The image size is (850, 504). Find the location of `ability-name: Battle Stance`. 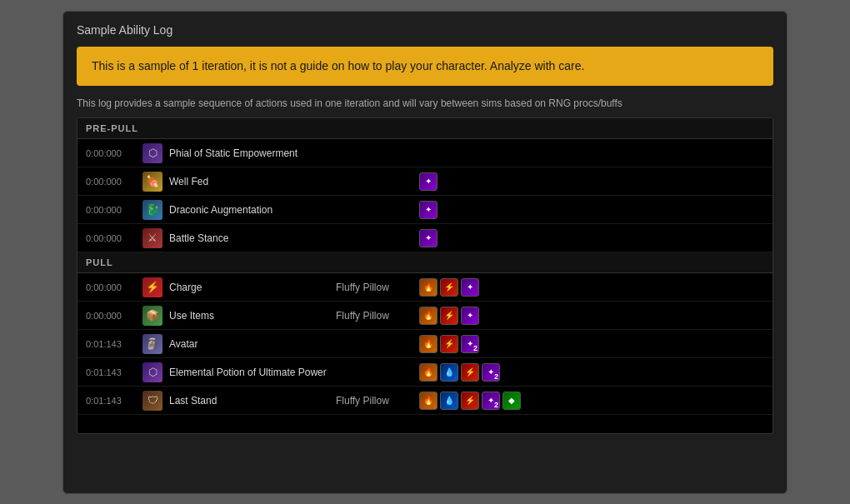

ability-name: Battle Stance is located at coordinates (252, 238).